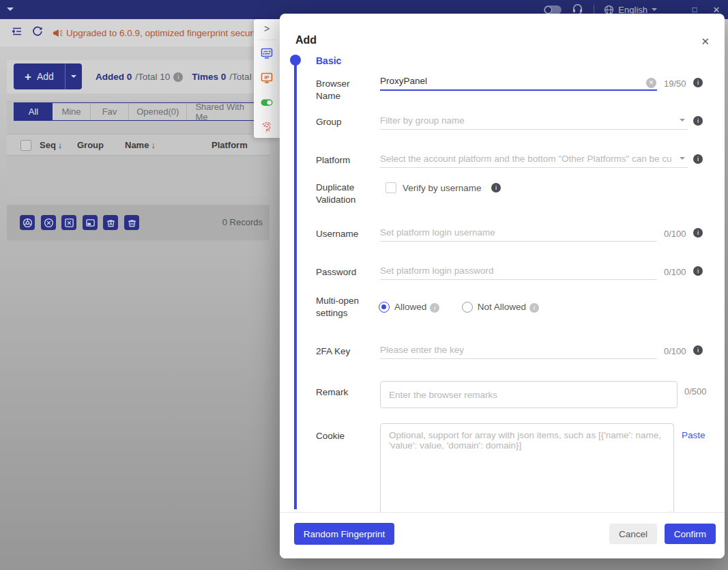 This screenshot has height=570, width=728. What do you see at coordinates (527, 472) in the screenshot?
I see `cookie-box` at bounding box center [527, 472].